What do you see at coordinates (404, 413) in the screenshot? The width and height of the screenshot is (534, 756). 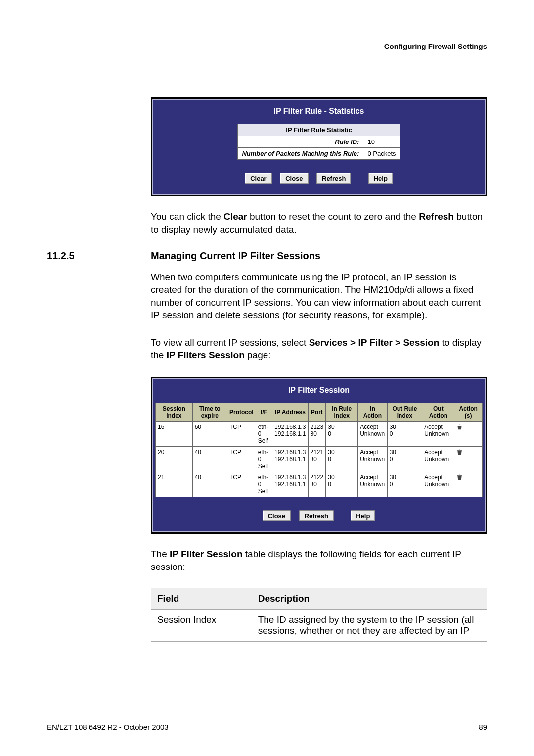 I see `col-header: Out Rule Index` at bounding box center [404, 413].